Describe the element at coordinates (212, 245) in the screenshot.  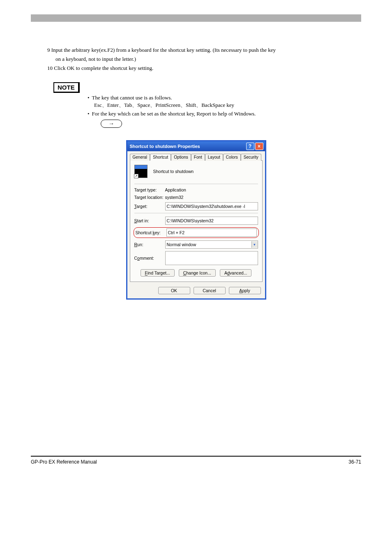
I see `run-select: Normal window ▾` at that location.